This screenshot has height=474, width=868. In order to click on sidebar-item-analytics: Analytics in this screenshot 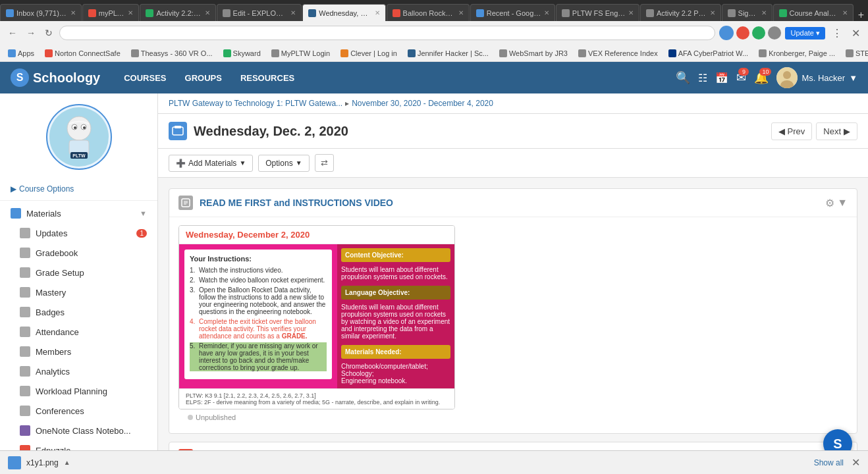, I will do `click(79, 371)`.